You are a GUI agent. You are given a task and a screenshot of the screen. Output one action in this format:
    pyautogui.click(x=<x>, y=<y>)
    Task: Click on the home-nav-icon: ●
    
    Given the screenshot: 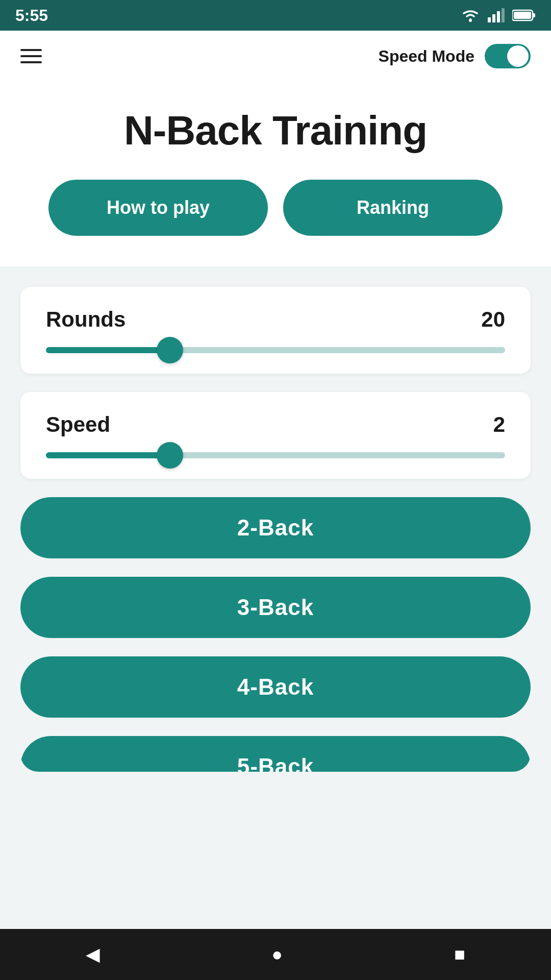 What is the action you would take?
    pyautogui.click(x=277, y=954)
    